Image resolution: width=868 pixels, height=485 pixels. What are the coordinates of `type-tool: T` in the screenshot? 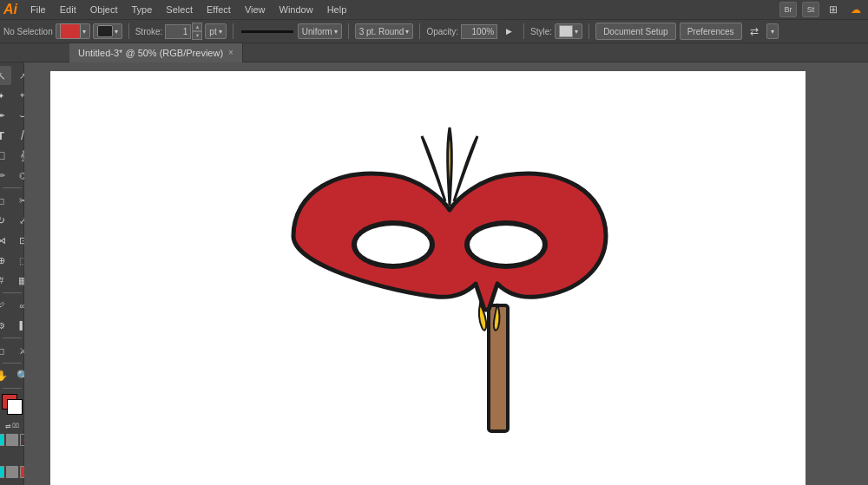 It's located at (5, 135).